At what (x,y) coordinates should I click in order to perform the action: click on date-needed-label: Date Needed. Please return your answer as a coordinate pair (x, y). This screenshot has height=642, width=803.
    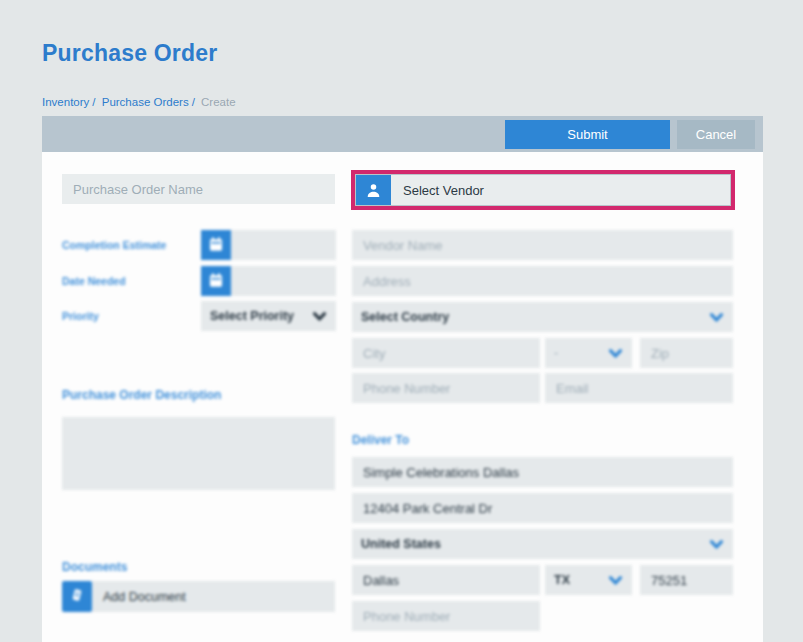
    Looking at the image, I should click on (130, 281).